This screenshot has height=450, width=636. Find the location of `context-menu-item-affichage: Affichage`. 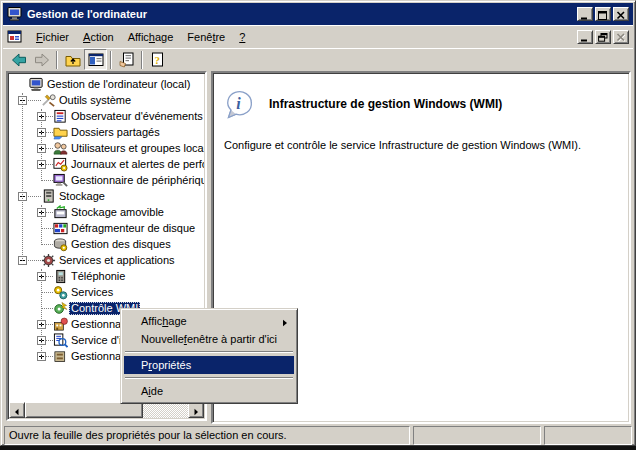

context-menu-item-affichage: Affichage is located at coordinates (209, 321).